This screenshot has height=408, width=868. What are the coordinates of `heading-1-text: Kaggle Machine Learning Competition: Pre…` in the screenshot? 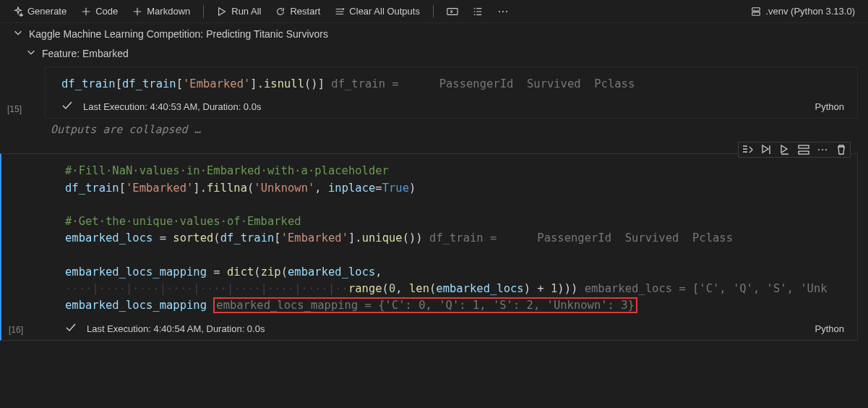 It's located at (179, 34).